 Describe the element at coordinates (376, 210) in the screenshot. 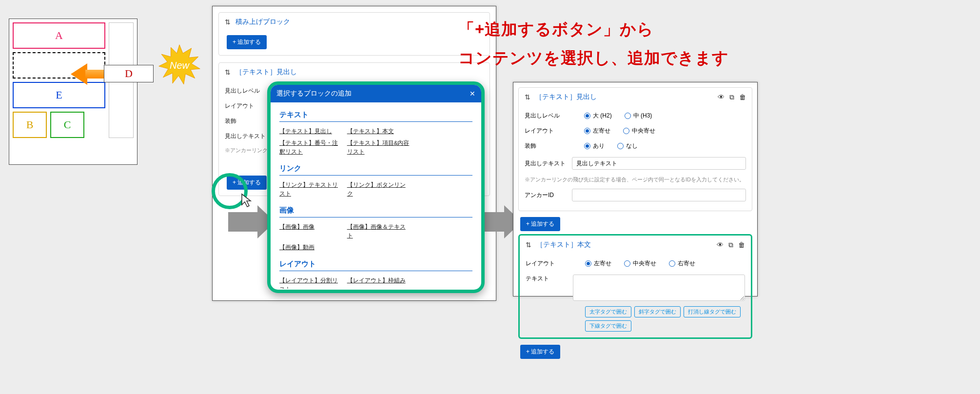

I see `modal-section-title: 画像` at that location.